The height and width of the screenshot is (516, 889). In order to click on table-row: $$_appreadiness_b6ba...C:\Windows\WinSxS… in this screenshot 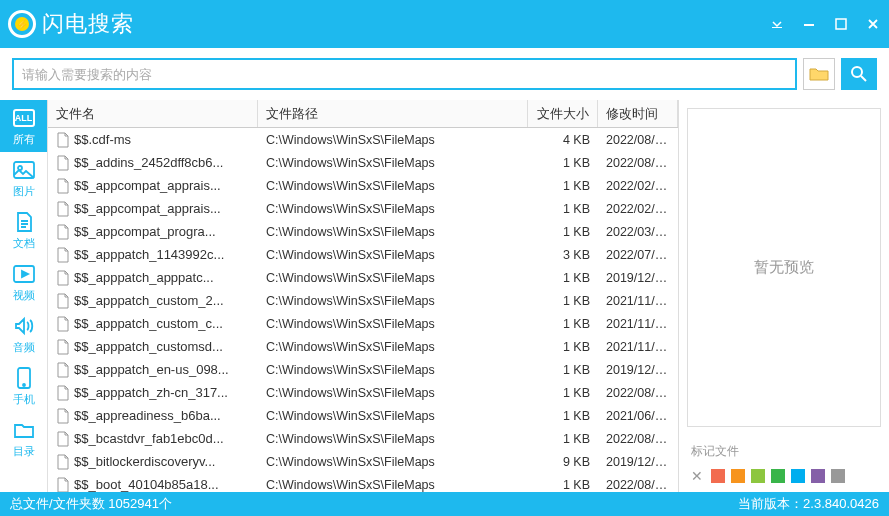, I will do `click(363, 416)`.